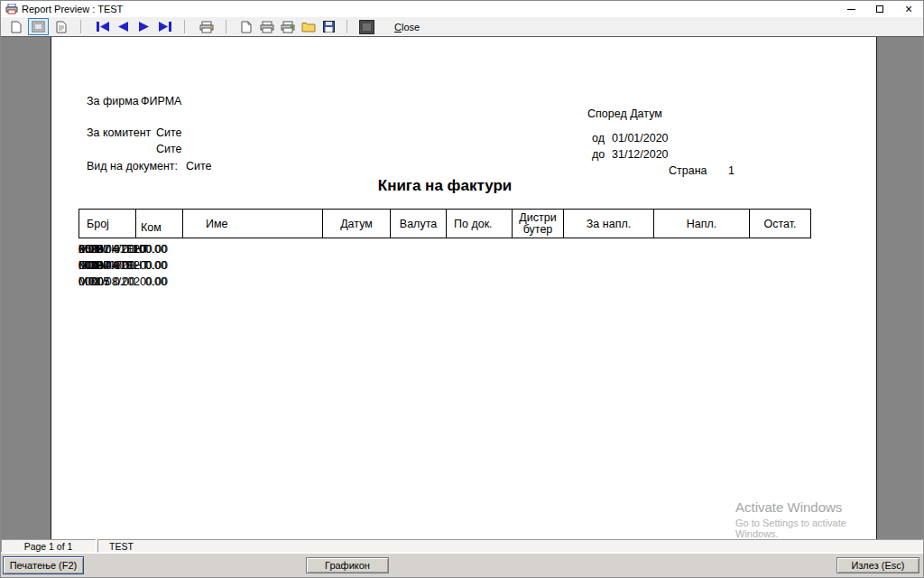  Describe the element at coordinates (357, 224) in the screenshot. I see `col-datum: Датум` at that location.